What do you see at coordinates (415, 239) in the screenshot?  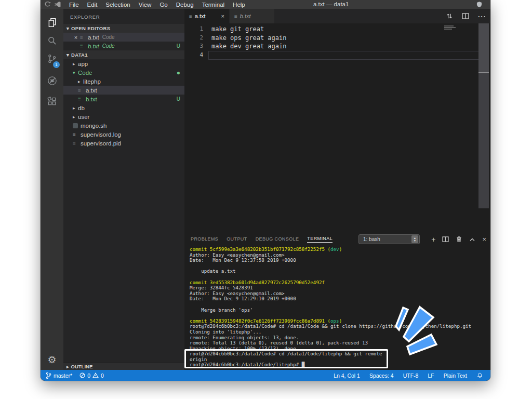 I see `dropdown-arrows-icon: ▲▼` at bounding box center [415, 239].